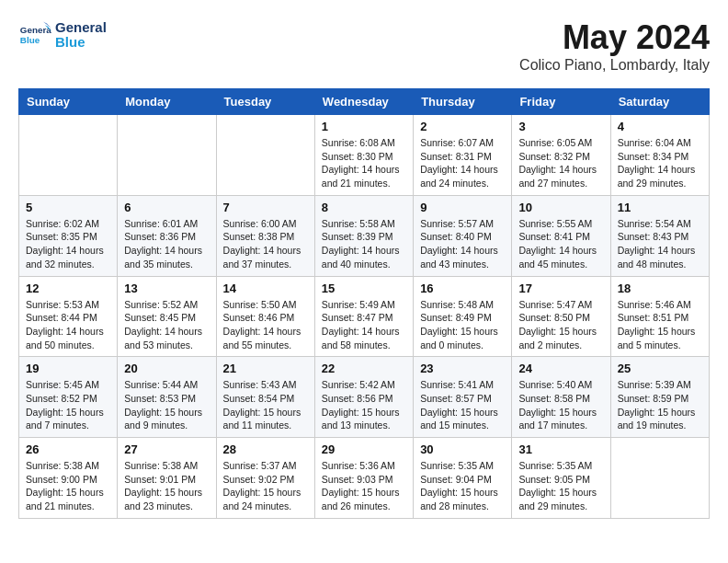 Image resolution: width=728 pixels, height=563 pixels. What do you see at coordinates (462, 486) in the screenshot?
I see `cell-info: Sunrise: 5:35 AMSunset: 9:04 PMDaylight:…` at bounding box center [462, 486].